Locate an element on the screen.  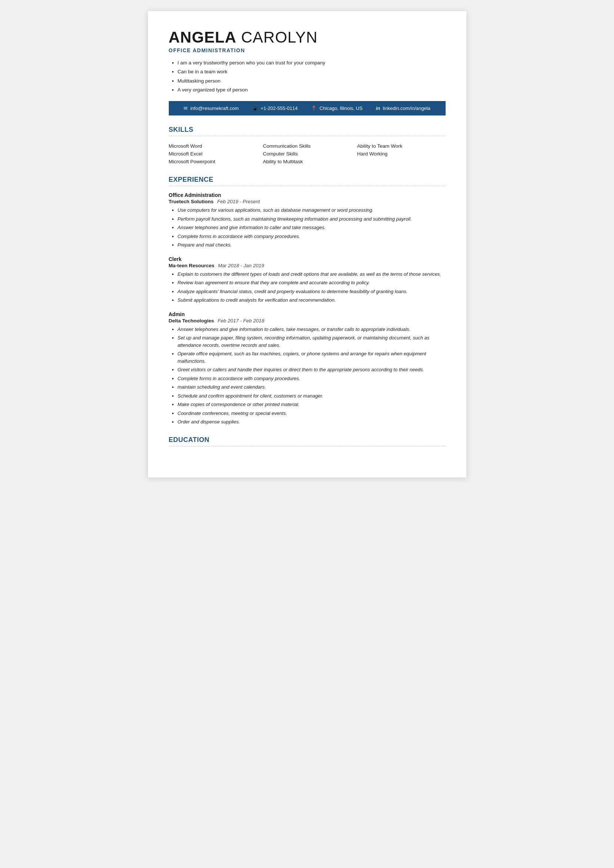
email-text: info@resumekraft.com is located at coordinates (214, 108).